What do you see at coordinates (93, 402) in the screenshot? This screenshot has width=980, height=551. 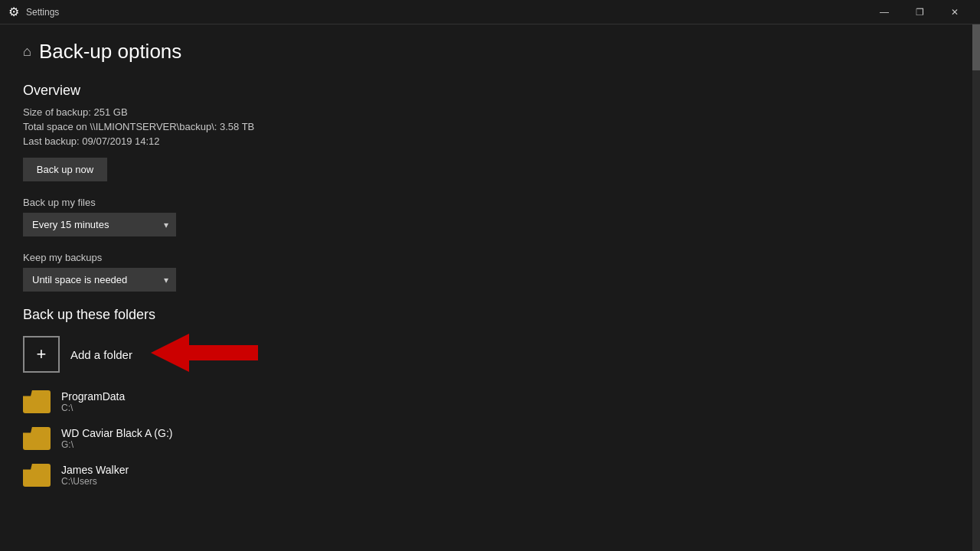 I see `folder-info: ProgramData C:\` at bounding box center [93, 402].